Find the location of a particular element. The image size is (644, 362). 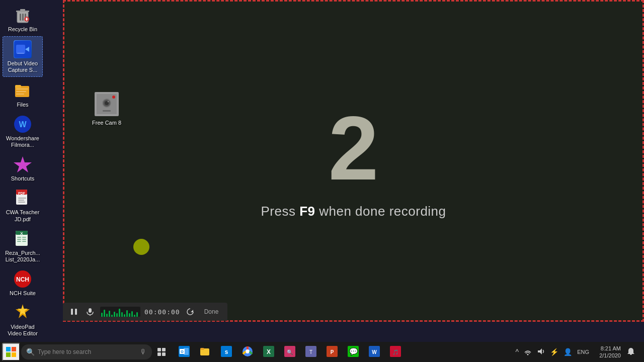

mic-search-icon: 🎙 is located at coordinates (143, 352).